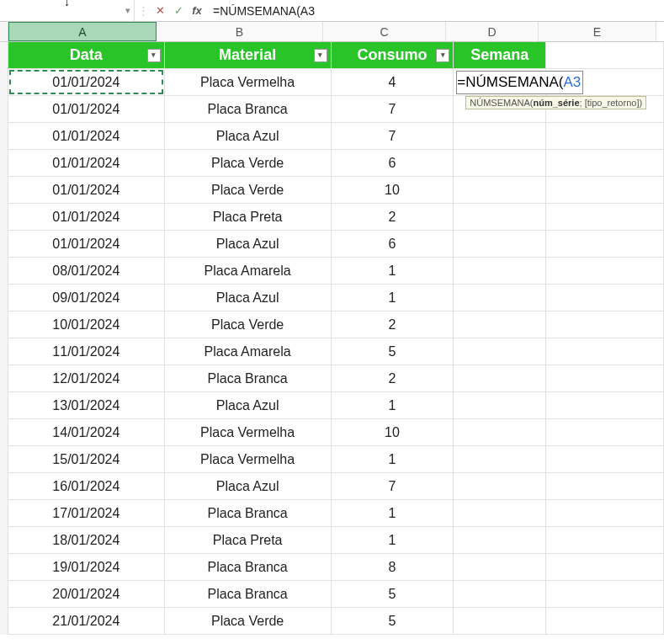  Describe the element at coordinates (197, 11) in the screenshot. I see `fx-icon: fx` at that location.